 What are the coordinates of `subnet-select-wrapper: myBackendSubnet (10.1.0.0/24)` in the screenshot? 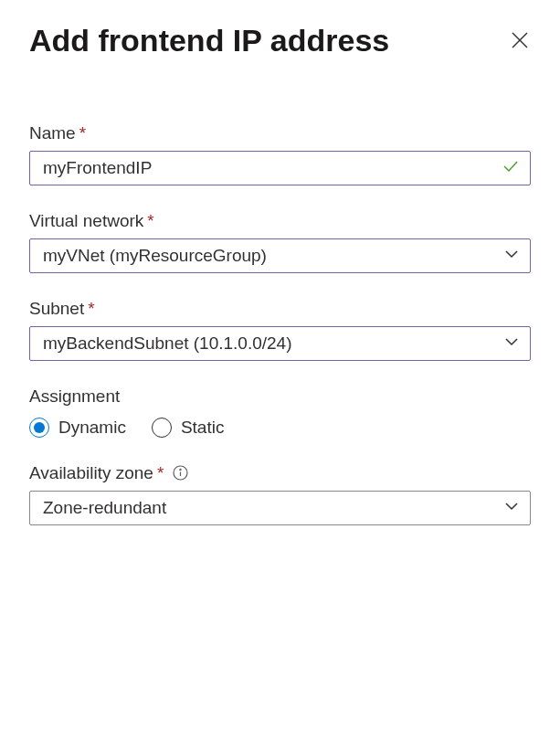 It's located at (280, 344).